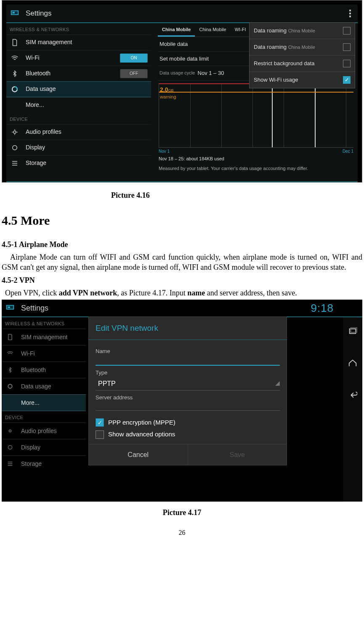 This screenshot has height=619, width=364. I want to click on sidebar-item-wifi: Wi-Fi, so click(44, 353).